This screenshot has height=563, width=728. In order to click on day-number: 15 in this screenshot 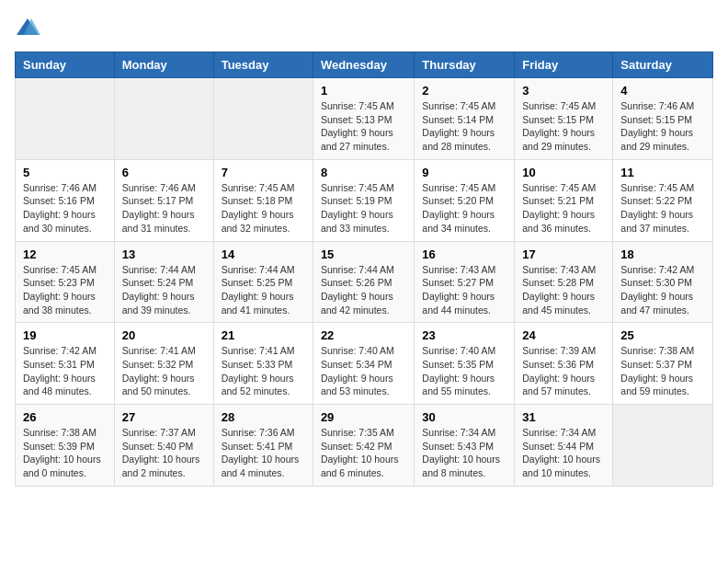, I will do `click(364, 254)`.